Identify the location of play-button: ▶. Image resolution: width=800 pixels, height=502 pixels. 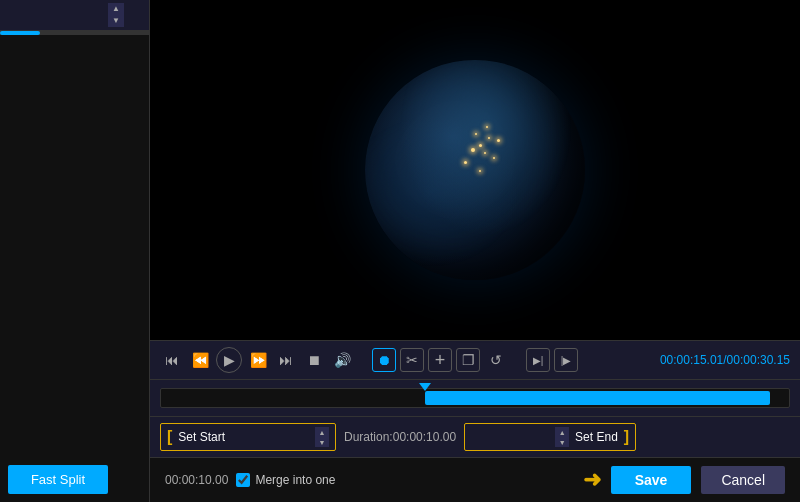
(229, 360).